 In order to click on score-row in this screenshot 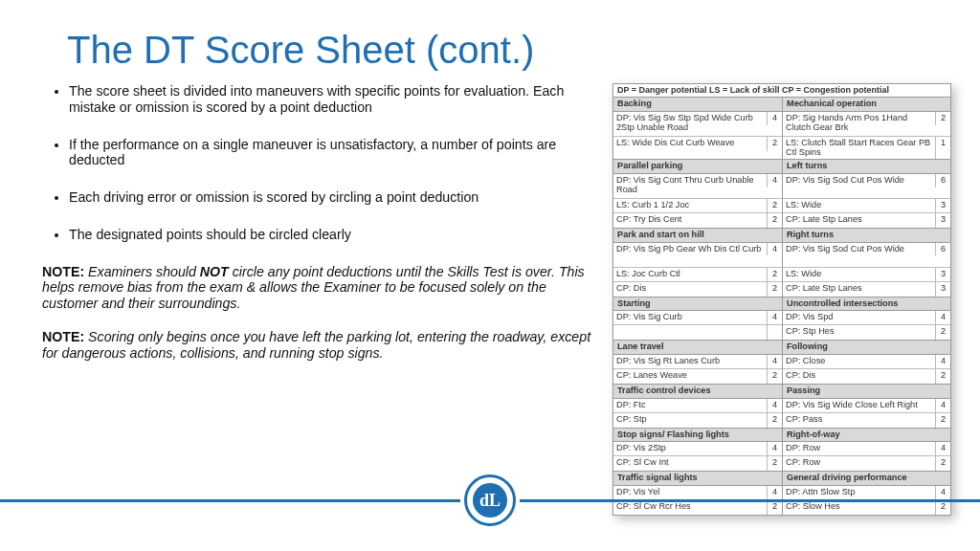, I will do `click(698, 333)`.